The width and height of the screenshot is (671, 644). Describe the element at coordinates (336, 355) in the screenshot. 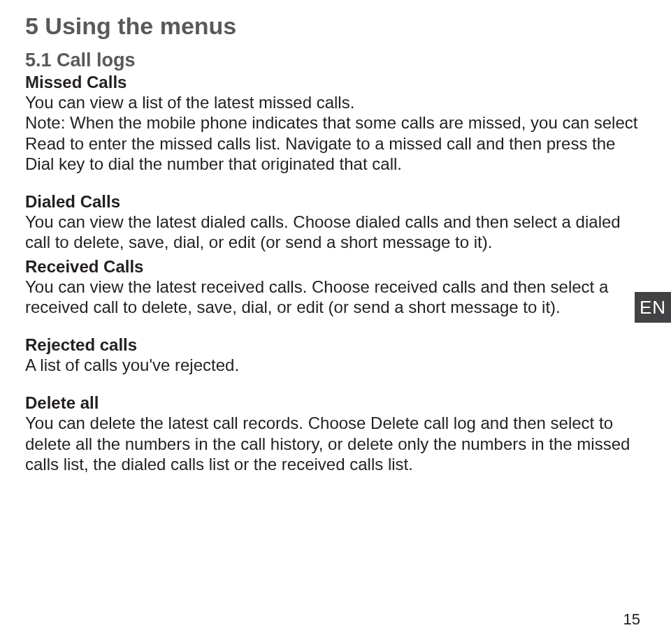

I see `rejected-calls-block: Rejected calls A list of calls you've re…` at that location.